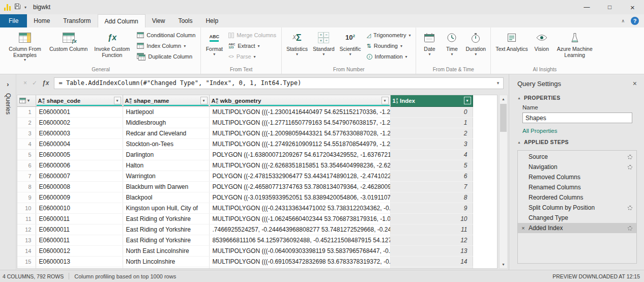 The width and height of the screenshot is (644, 282). What do you see at coordinates (635, 21) in the screenshot?
I see `help-icon: ?` at bounding box center [635, 21].